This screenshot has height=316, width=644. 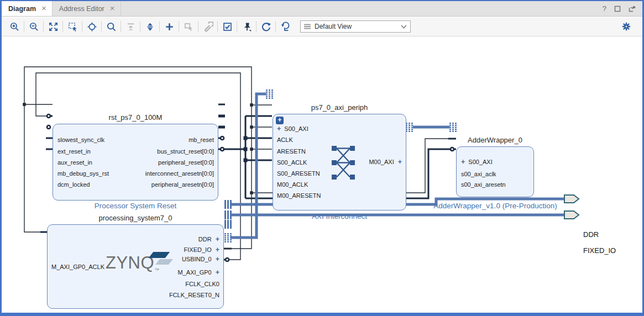 I want to click on block-title-zynq: processing_system7_0, so click(x=135, y=218).